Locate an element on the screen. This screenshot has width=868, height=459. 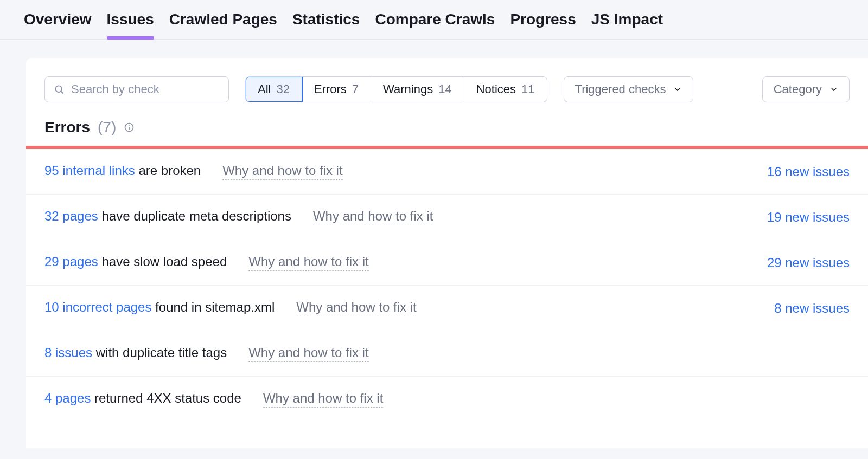
segment-count: 32 is located at coordinates (283, 89).